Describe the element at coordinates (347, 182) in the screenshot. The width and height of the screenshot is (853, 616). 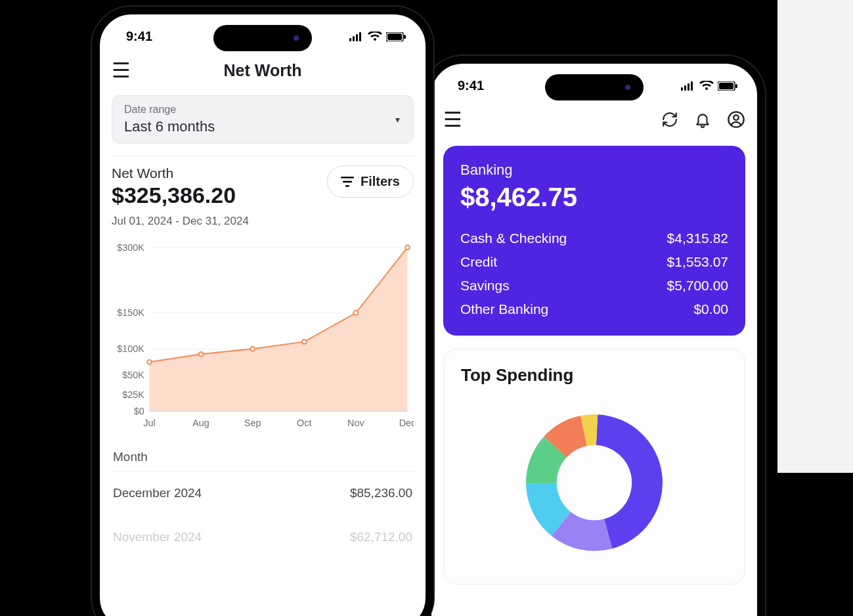
I see `filter-icon` at that location.